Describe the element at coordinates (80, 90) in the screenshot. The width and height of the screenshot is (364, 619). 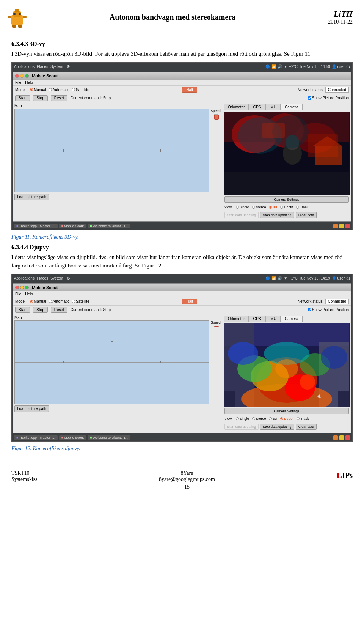
I see `mode-satellite-1: Satellite` at that location.